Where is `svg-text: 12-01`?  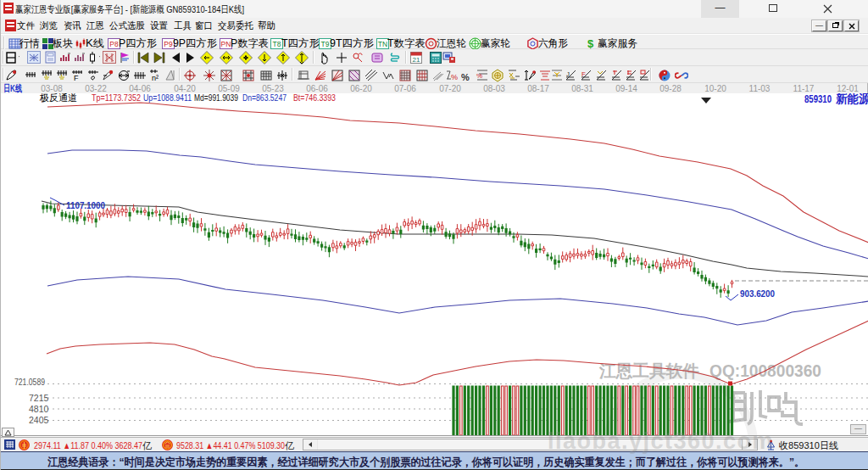 svg-text: 12-01 is located at coordinates (848, 88).